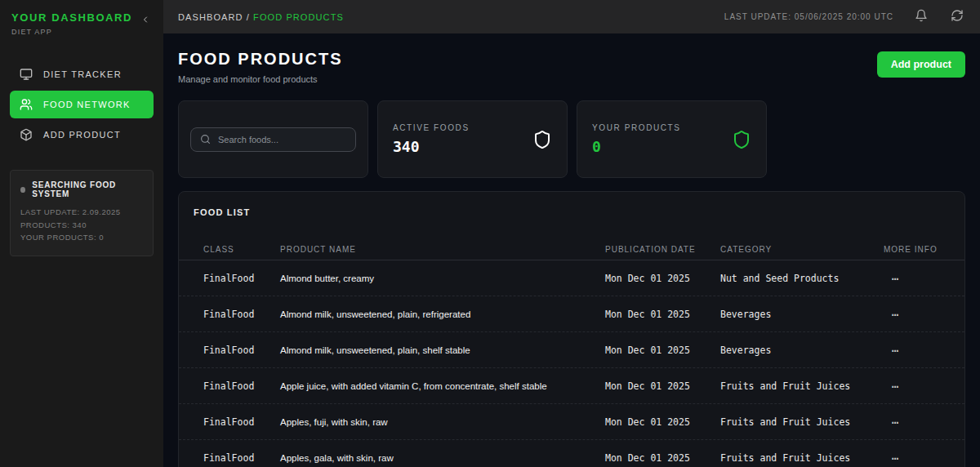 Image resolution: width=980 pixels, height=467 pixels. What do you see at coordinates (145, 21) in the screenshot?
I see `sidebar-collapse-button` at bounding box center [145, 21].